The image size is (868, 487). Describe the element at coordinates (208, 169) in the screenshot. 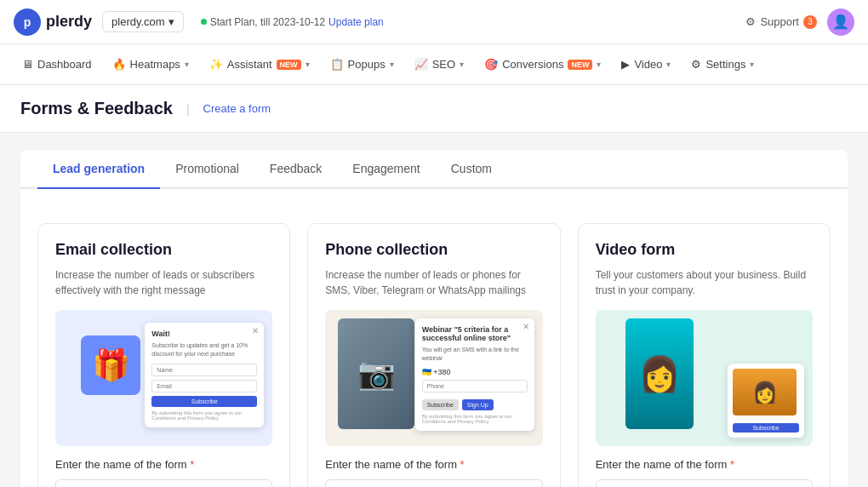

I see `tab-promotional: Promotional` at that location.